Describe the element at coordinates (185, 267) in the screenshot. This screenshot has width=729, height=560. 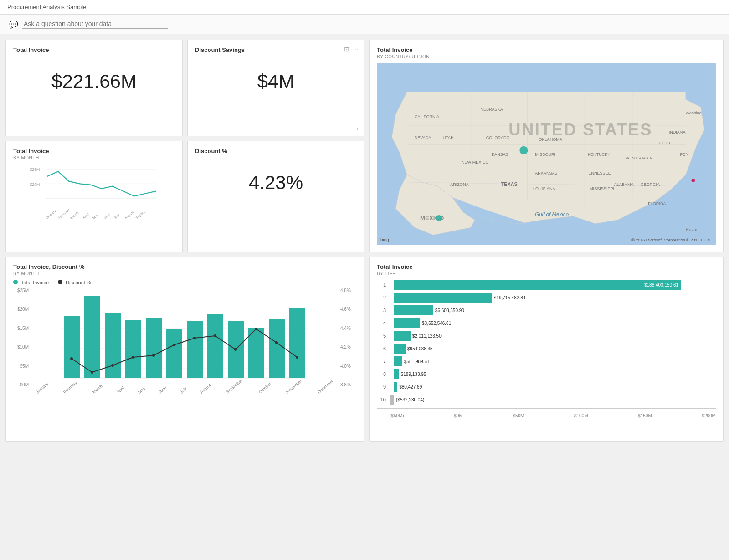
I see `combo-chart-title: Total Invoice, Discount %` at that location.